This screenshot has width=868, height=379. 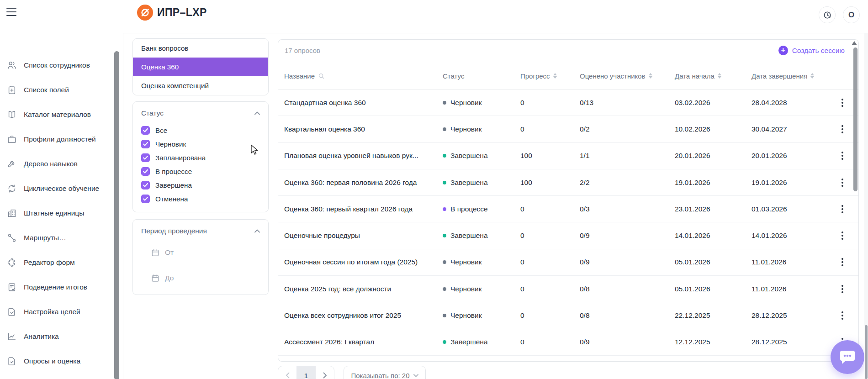 I want to click on table-row: Оценка всех сотрудников итог 2025 Чернов…, so click(x=568, y=316).